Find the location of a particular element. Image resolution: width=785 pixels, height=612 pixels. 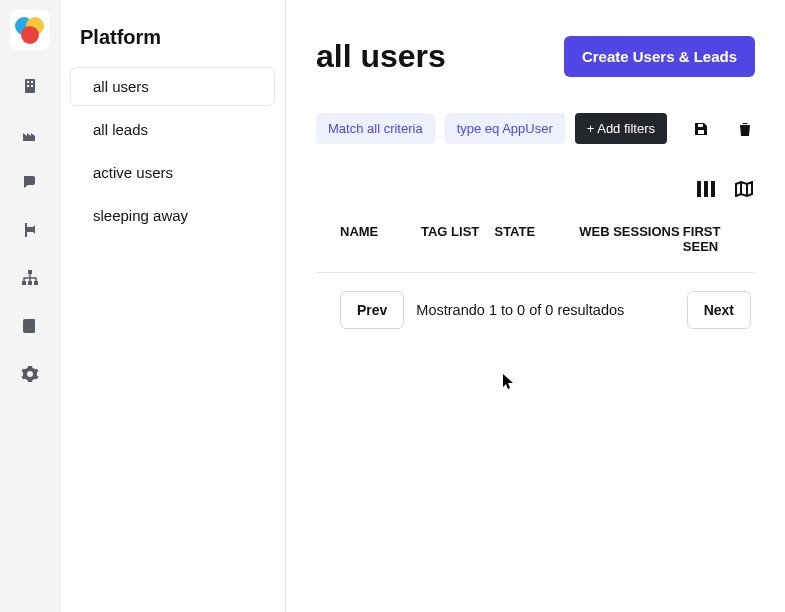

trash-icon is located at coordinates (745, 129).